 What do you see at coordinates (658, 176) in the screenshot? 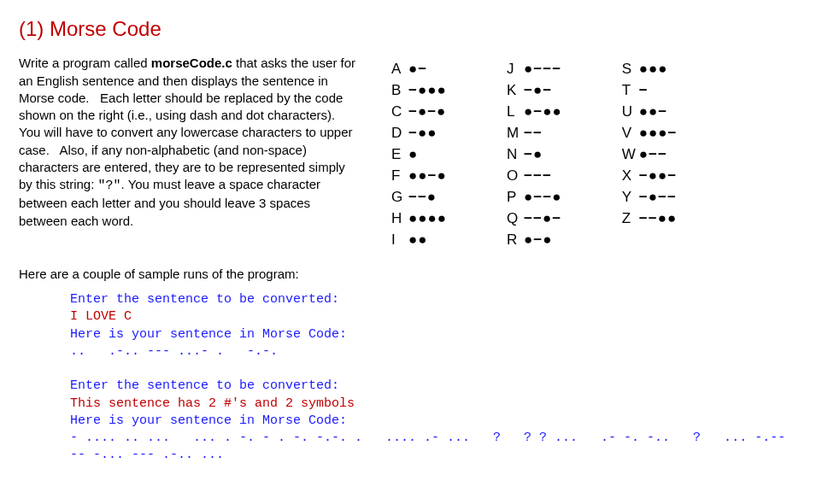
I see `morse-code: −●●−` at bounding box center [658, 176].